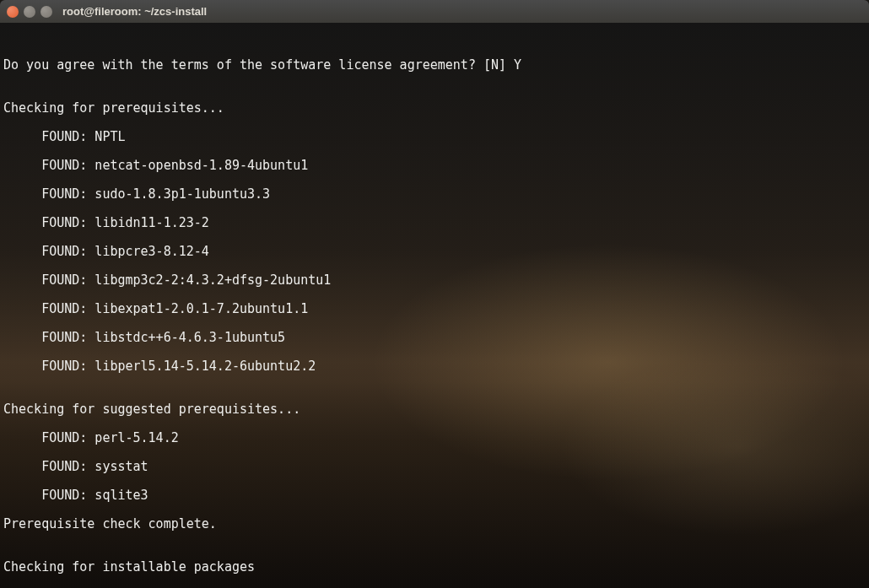 This screenshot has width=869, height=588. I want to click on window-title: root@fileroom: ~/zcs-install, so click(135, 12).